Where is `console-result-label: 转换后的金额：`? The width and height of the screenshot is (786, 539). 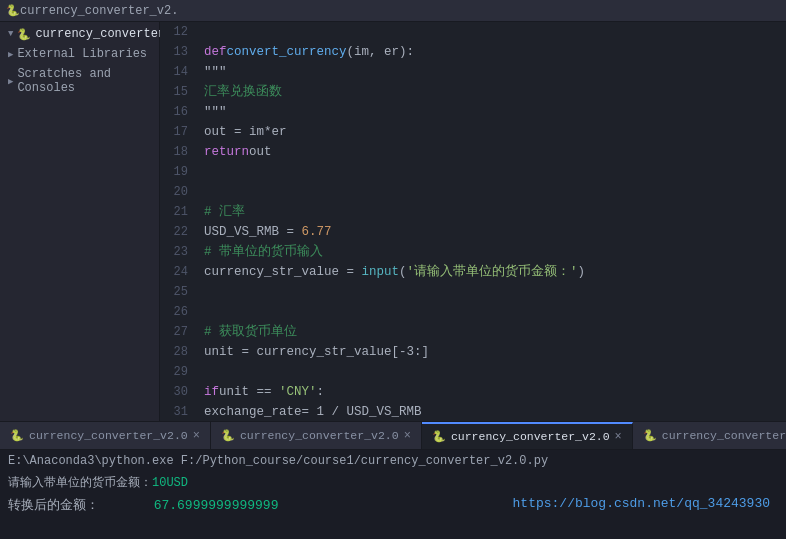
console-result-label: 转换后的金额： is located at coordinates (54, 506).